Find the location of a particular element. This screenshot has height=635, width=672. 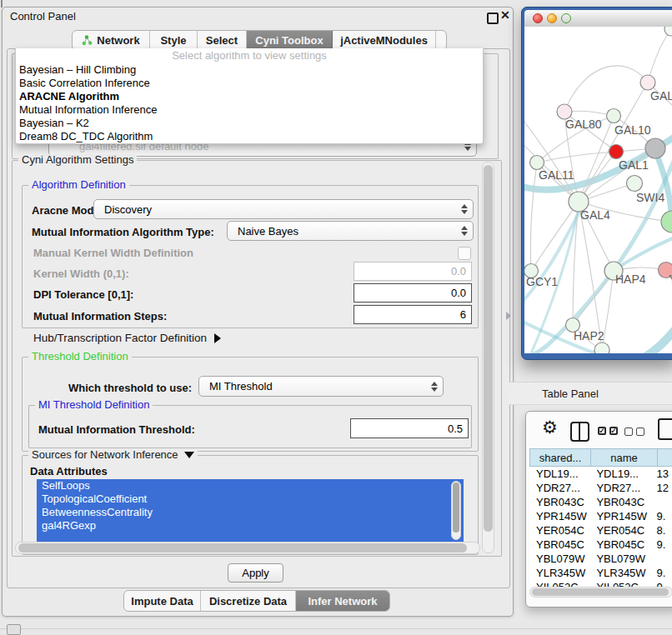

sources-title-row: Sources for Network Inference is located at coordinates (113, 455).